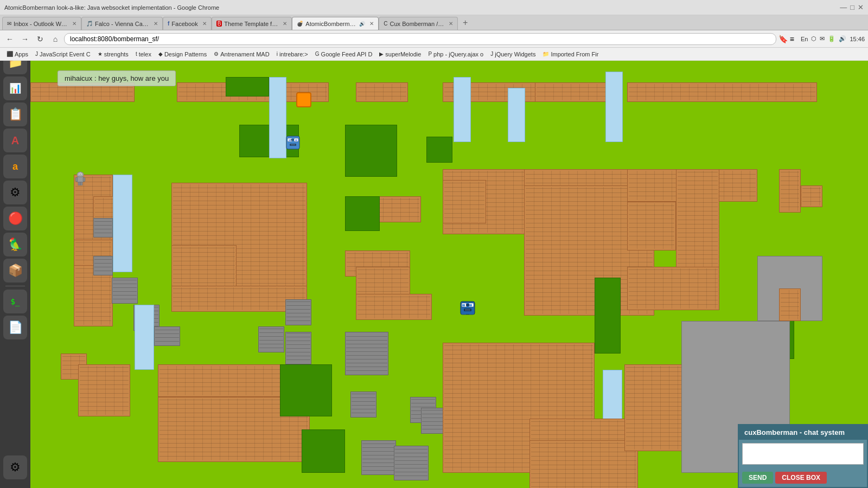 The image size is (868, 488). Describe the element at coordinates (15, 114) in the screenshot. I see `notes-icon: 📋` at that location.